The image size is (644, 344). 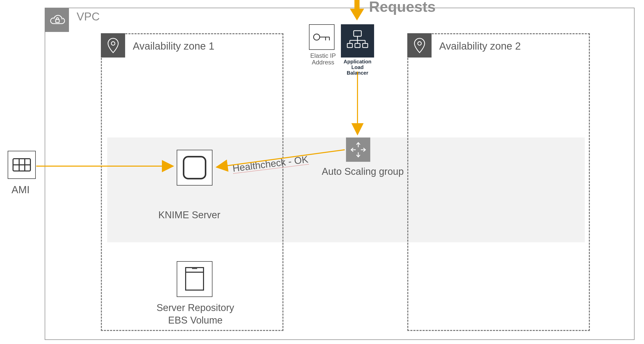 What do you see at coordinates (88, 17) in the screenshot?
I see `vpc-label: VPC` at bounding box center [88, 17].